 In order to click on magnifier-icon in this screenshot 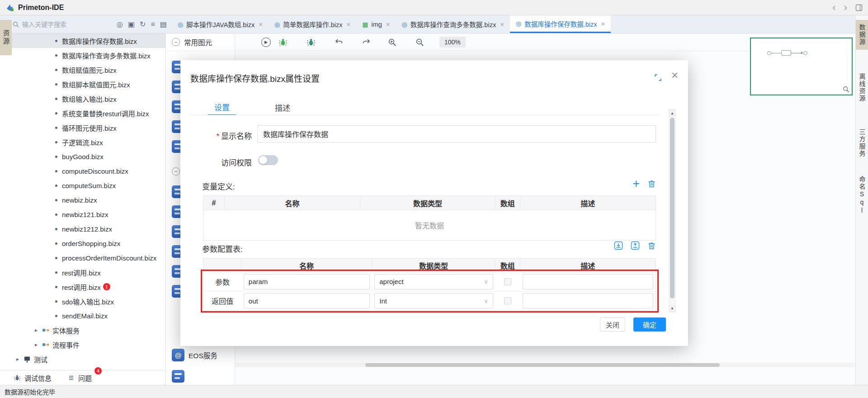, I will do `click(846, 90)`.